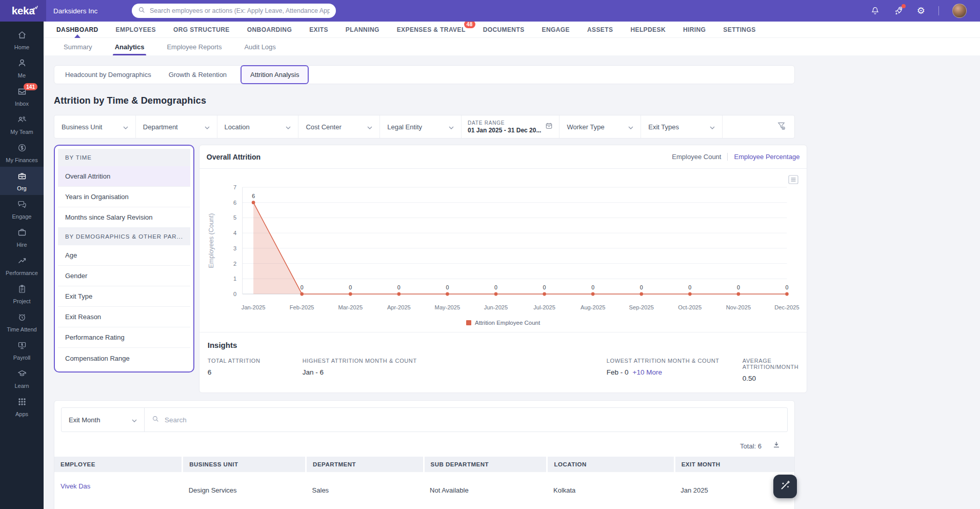 The image size is (980, 509). I want to click on nav-helpdesk: HELPDESK, so click(648, 30).